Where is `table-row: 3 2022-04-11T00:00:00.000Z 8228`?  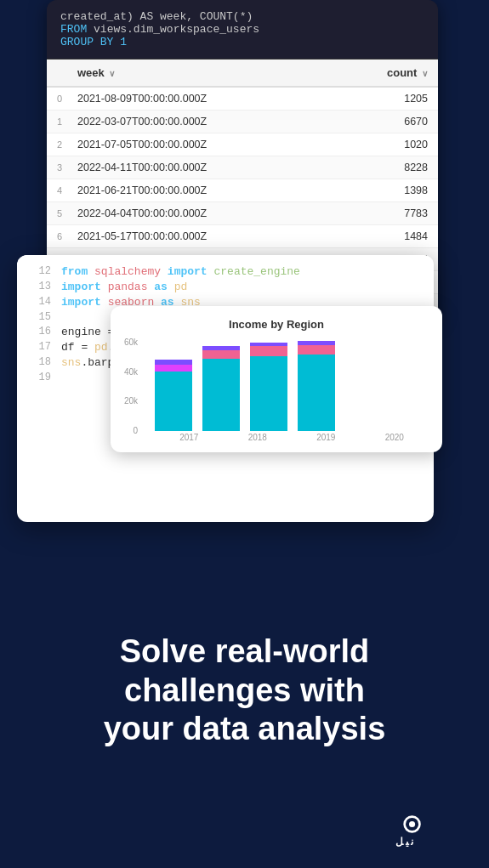 table-row: 3 2022-04-11T00:00:00.000Z 8228 is located at coordinates (242, 168).